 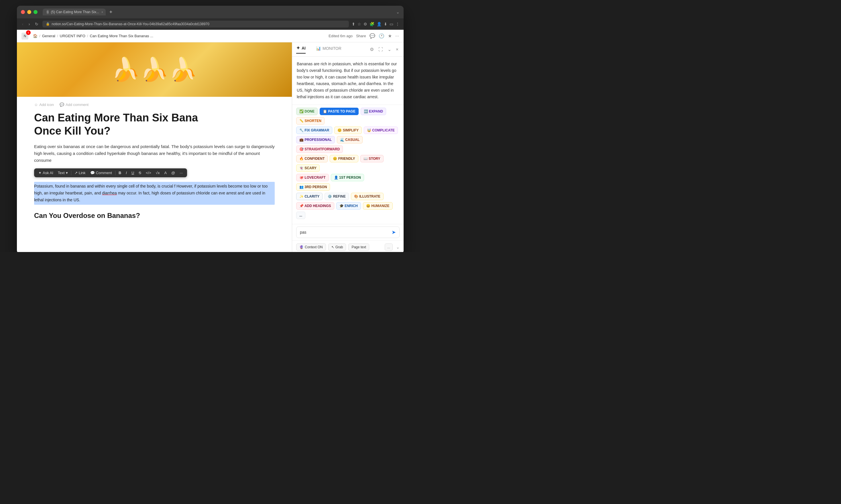 What do you see at coordinates (23, 24) in the screenshot?
I see `back-button: ‹` at bounding box center [23, 24].